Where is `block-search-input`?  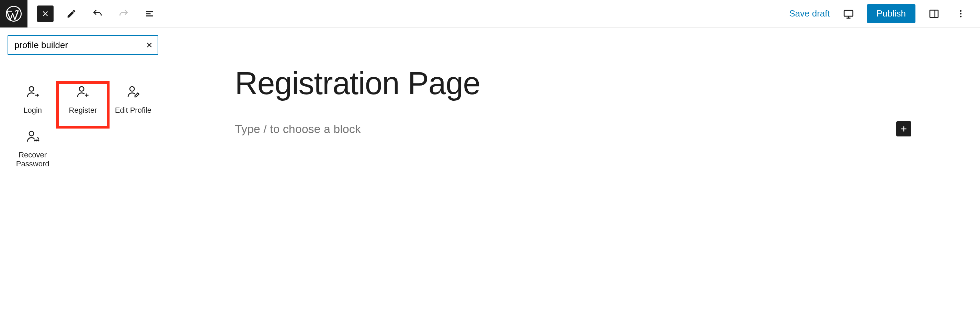 block-search-input is located at coordinates (78, 45).